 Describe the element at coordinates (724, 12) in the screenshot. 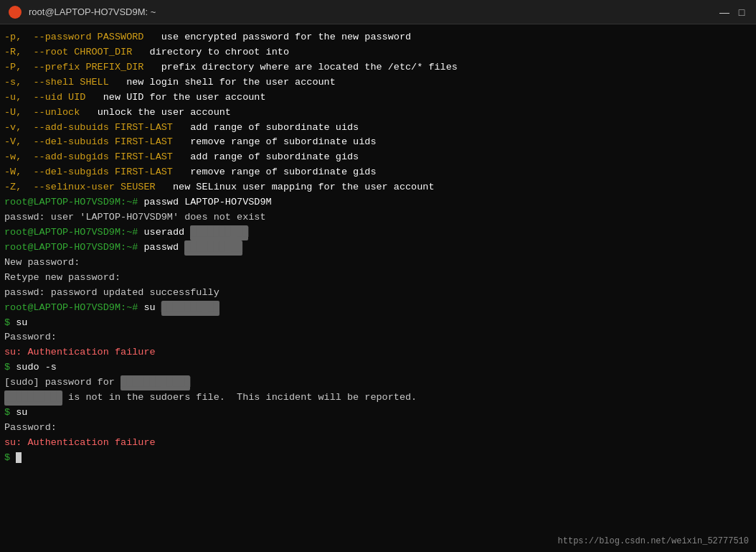

I see `minimize-button: —` at that location.